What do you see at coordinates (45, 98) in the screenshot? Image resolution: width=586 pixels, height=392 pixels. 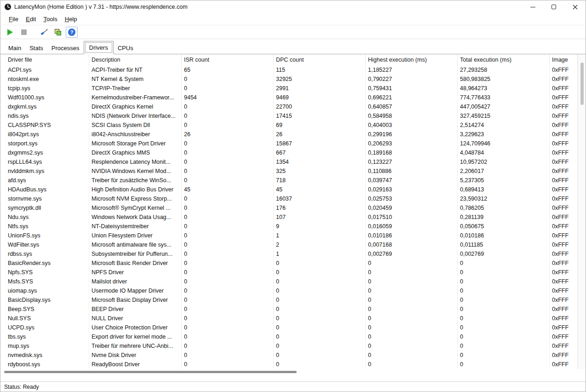 I see `table-cell: Wdf01000.sys` at bounding box center [45, 98].